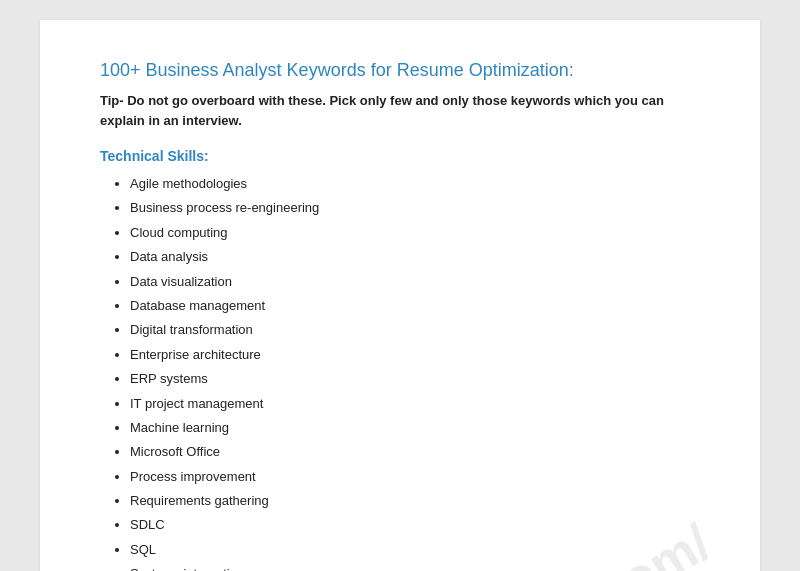 Image resolution: width=800 pixels, height=571 pixels. I want to click on list-item: Database management, so click(415, 306).